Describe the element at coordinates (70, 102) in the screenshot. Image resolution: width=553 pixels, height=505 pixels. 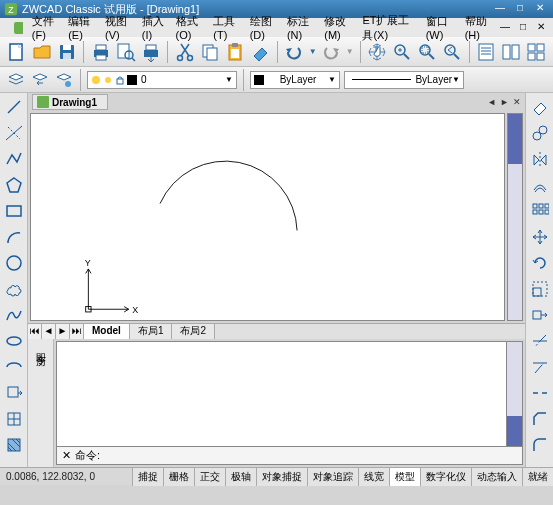
I see `document-tab: Drawing1` at that location.